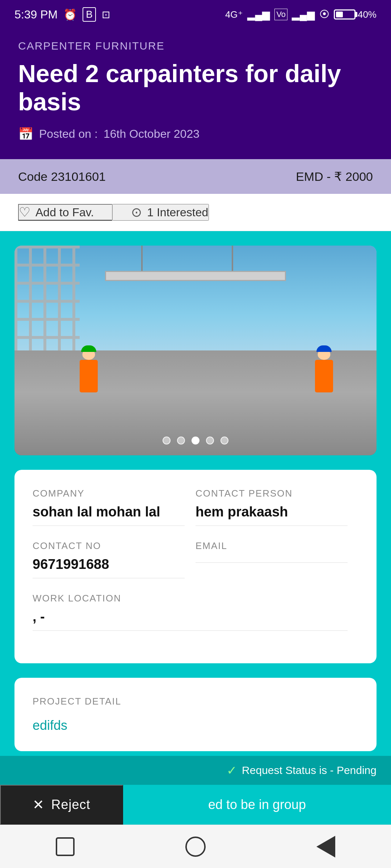  I want to click on status-indicators: 4G⁺ ▂▄▆ Vo ▂▄▆ ⦿ 40%, so click(301, 14).